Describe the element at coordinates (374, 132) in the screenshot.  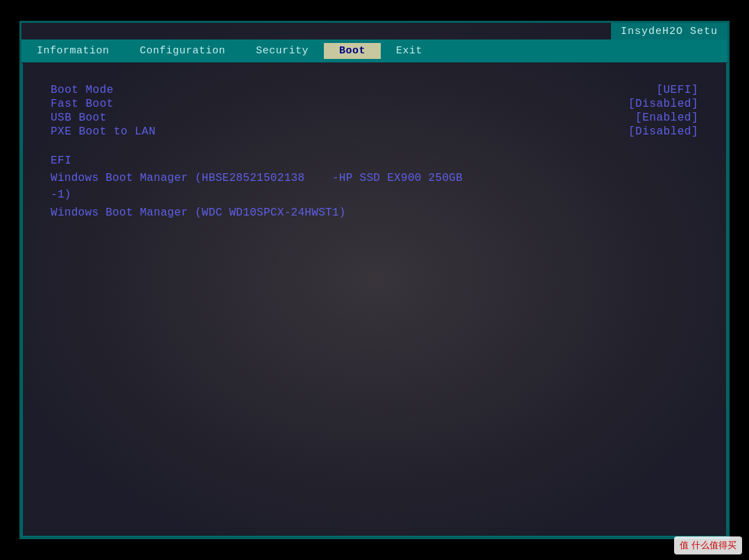
I see `bios-setting-row: PXE Boot to LAN[Disabled]` at that location.